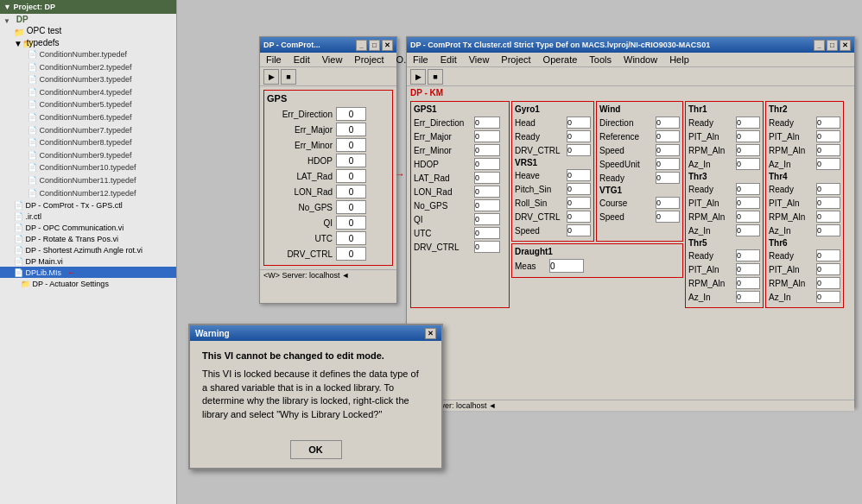 This screenshot has height=504, width=862. I want to click on vtg1-speed-val, so click(668, 217).